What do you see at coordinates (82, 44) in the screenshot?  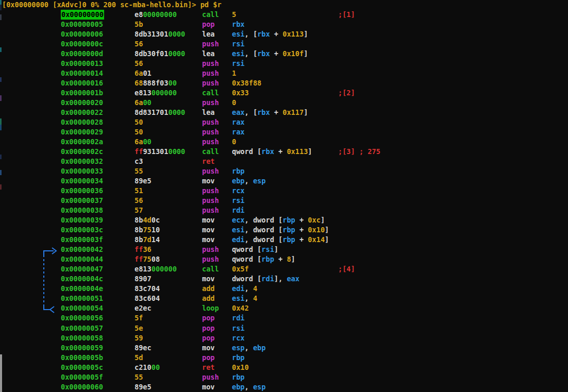 I see `address: 0x0000000c` at bounding box center [82, 44].